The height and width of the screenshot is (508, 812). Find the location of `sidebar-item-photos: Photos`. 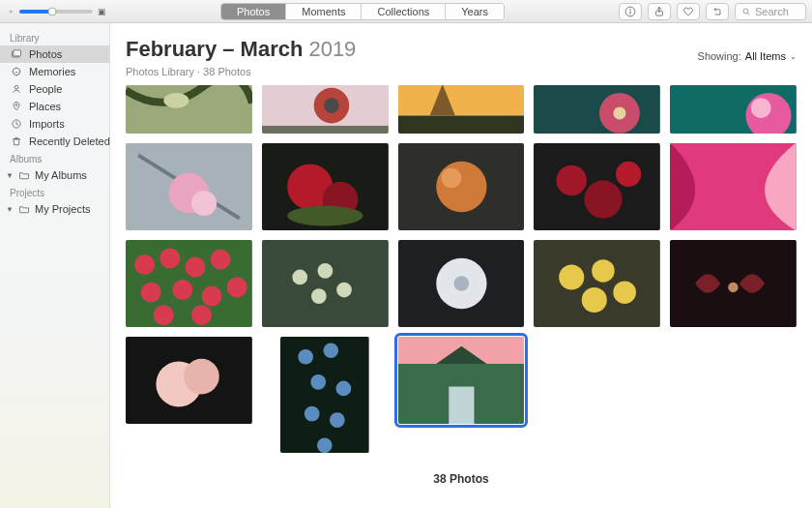

sidebar-item-photos: Photos is located at coordinates (54, 54).